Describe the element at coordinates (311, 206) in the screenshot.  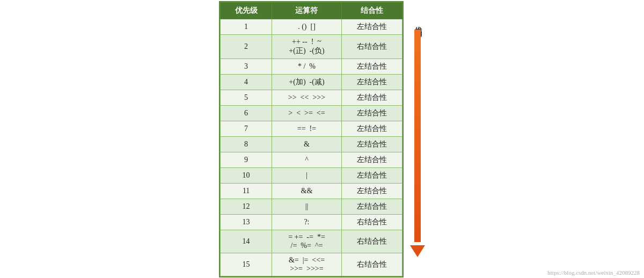
I see `table-row: 12||左结合性` at that location.